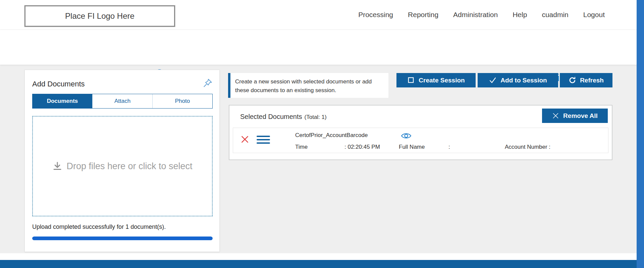 This screenshot has height=268, width=644. What do you see at coordinates (245, 139) in the screenshot?
I see `remove-document-icon` at bounding box center [245, 139].